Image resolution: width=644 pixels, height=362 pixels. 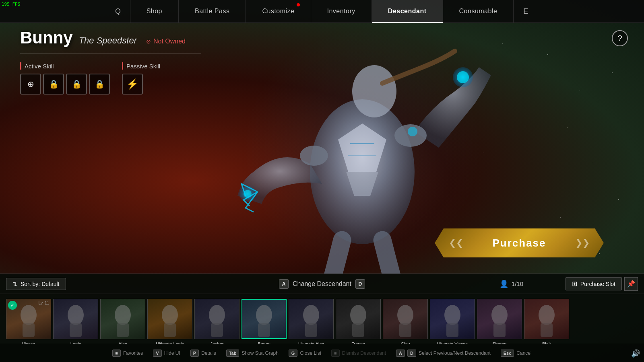 What do you see at coordinates (341, 11) in the screenshot?
I see `nav-inventory: Inventory` at bounding box center [341, 11].